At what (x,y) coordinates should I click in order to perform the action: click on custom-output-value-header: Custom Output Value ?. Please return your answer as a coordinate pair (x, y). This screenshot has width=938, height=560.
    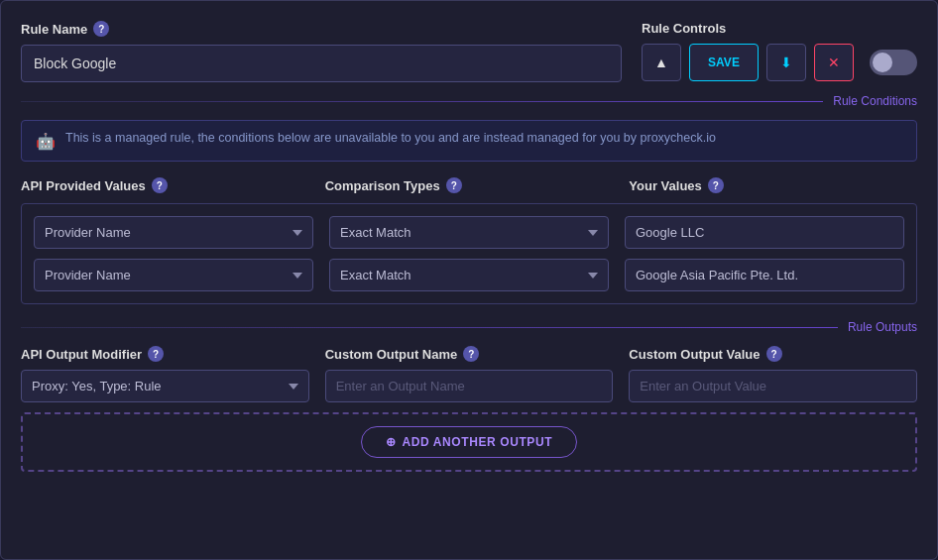
    Looking at the image, I should click on (773, 354).